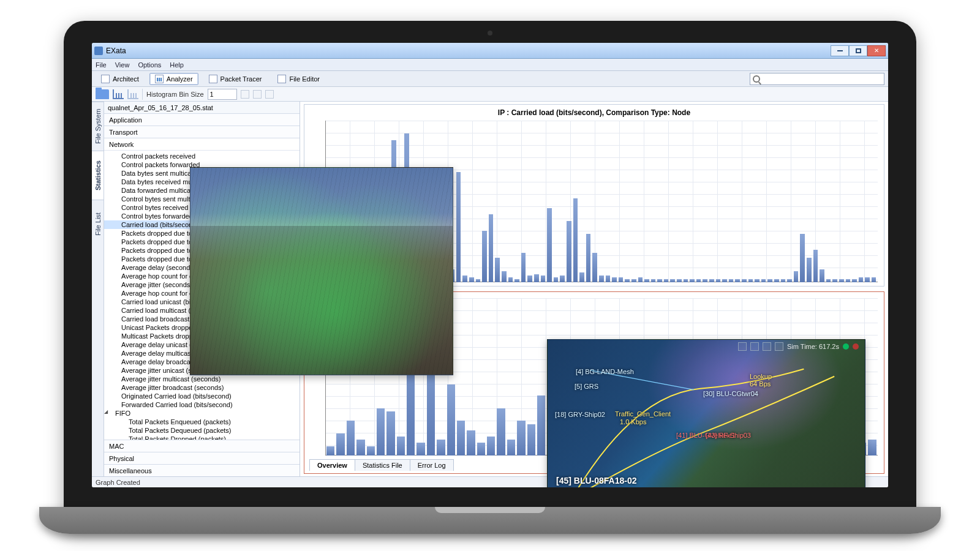 This screenshot has width=980, height=551. What do you see at coordinates (202, 120) in the screenshot?
I see `section-application: Application` at bounding box center [202, 120].